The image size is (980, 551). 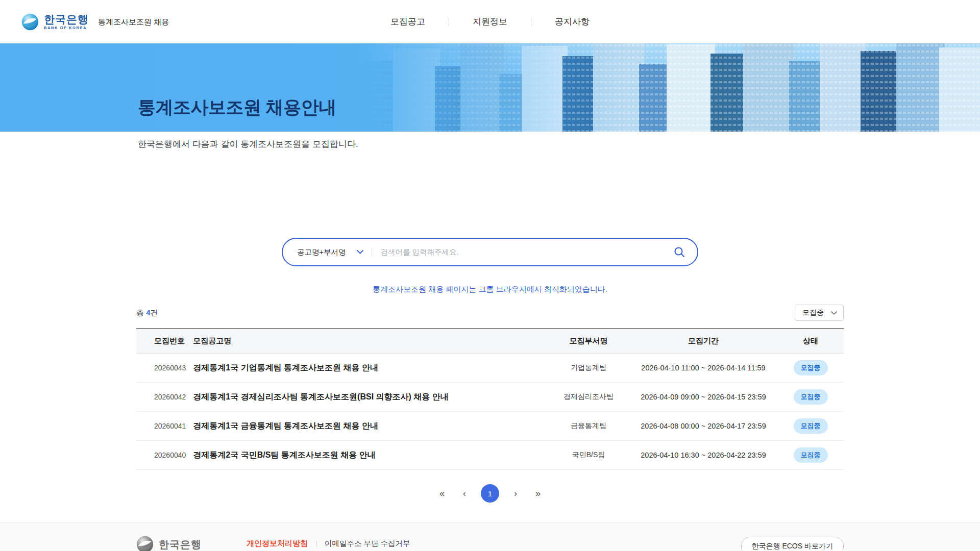 What do you see at coordinates (559, 144) in the screenshot?
I see `page-subtitle: 한국은행에서 다음과 같이 통계조사보조원을 모집합니다.` at bounding box center [559, 144].